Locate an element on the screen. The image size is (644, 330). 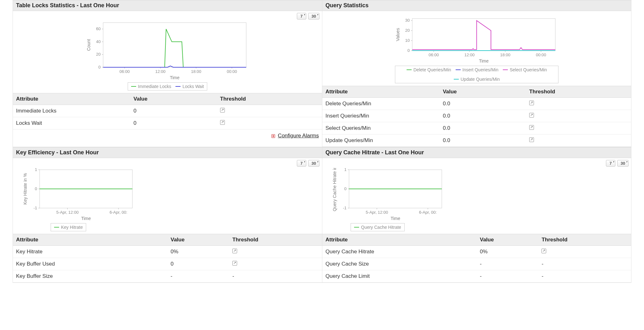
legend-label: Delete Queries/Min is located at coordinates (432, 70).